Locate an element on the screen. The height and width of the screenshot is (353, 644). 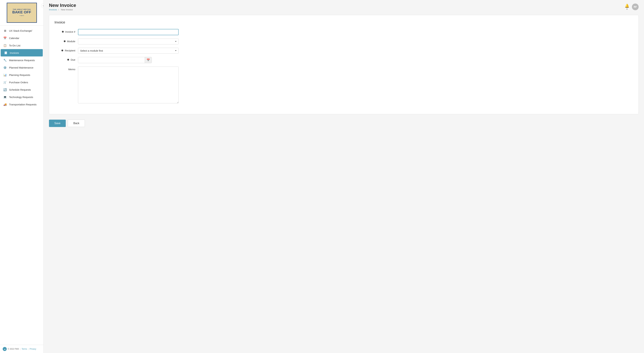
invoice-number-field is located at coordinates (128, 32).